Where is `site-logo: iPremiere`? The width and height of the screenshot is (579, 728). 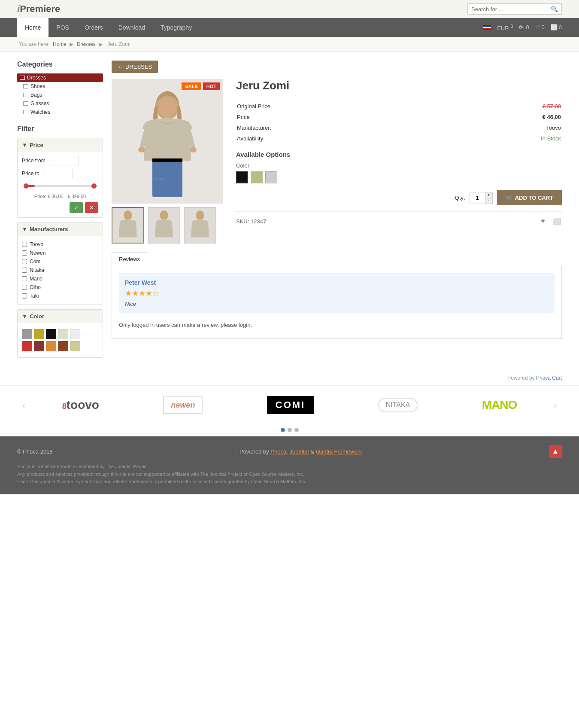
site-logo: iPremiere is located at coordinates (39, 9).